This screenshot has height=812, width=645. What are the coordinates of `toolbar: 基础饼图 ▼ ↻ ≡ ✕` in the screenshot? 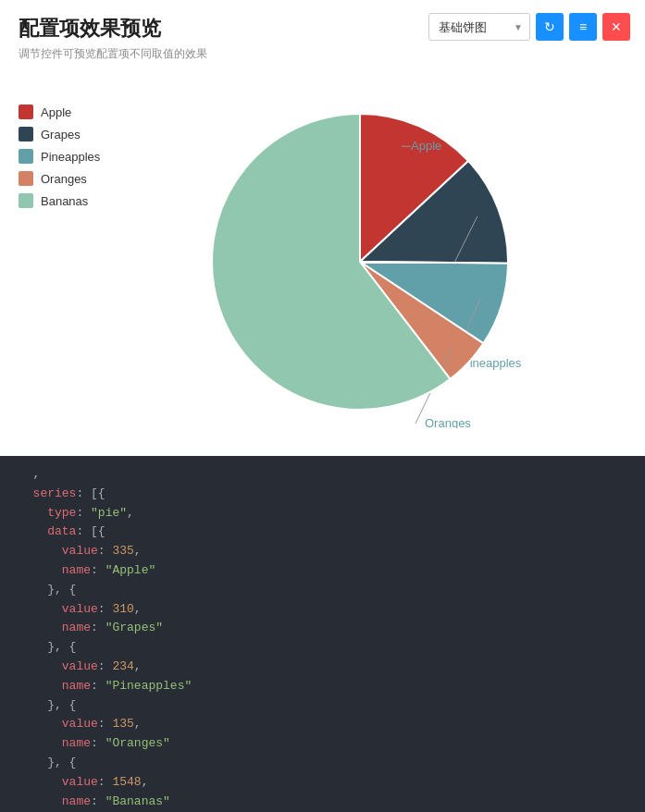 It's located at (529, 27).